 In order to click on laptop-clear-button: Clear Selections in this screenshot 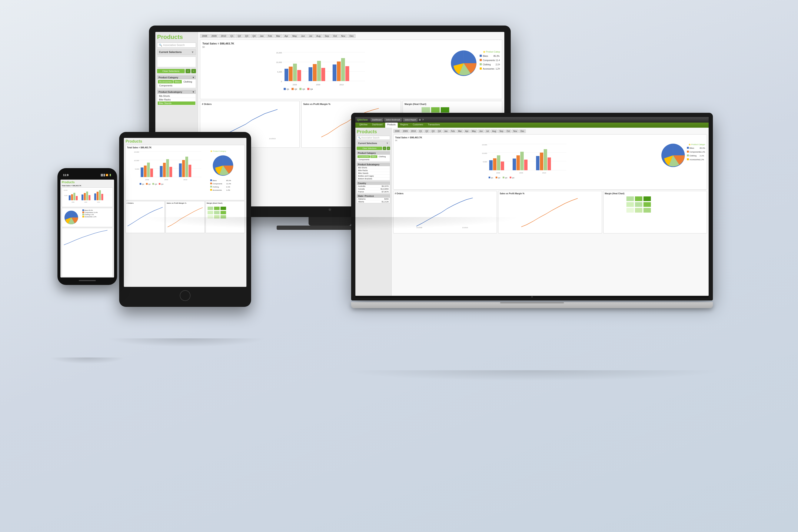, I will do `click(369, 148)`.